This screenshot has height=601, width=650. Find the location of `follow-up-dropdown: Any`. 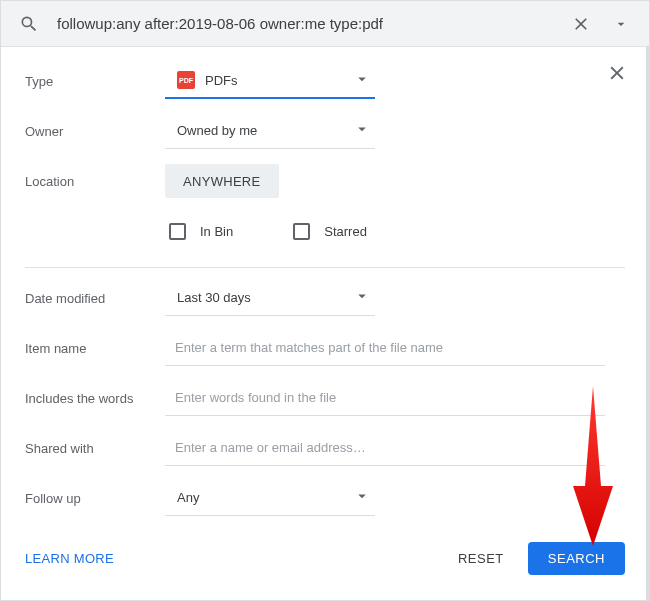

follow-up-dropdown: Any is located at coordinates (270, 498).